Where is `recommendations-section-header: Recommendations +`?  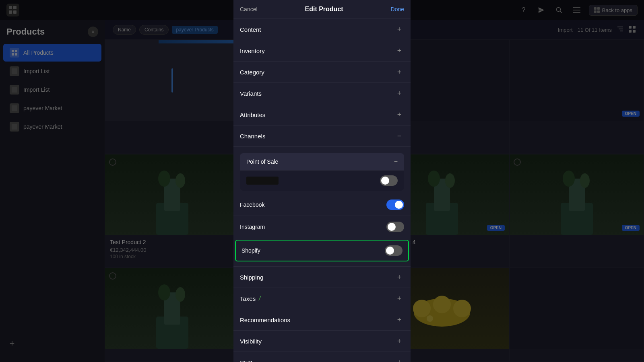
recommendations-section-header: Recommendations + is located at coordinates (322, 320).